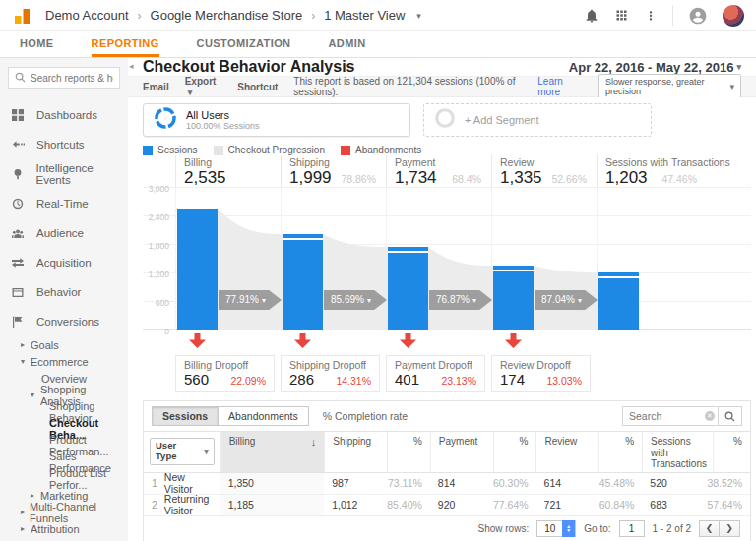 The height and width of the screenshot is (541, 756). I want to click on funnel-step-values: 1,73468.4%, so click(443, 178).